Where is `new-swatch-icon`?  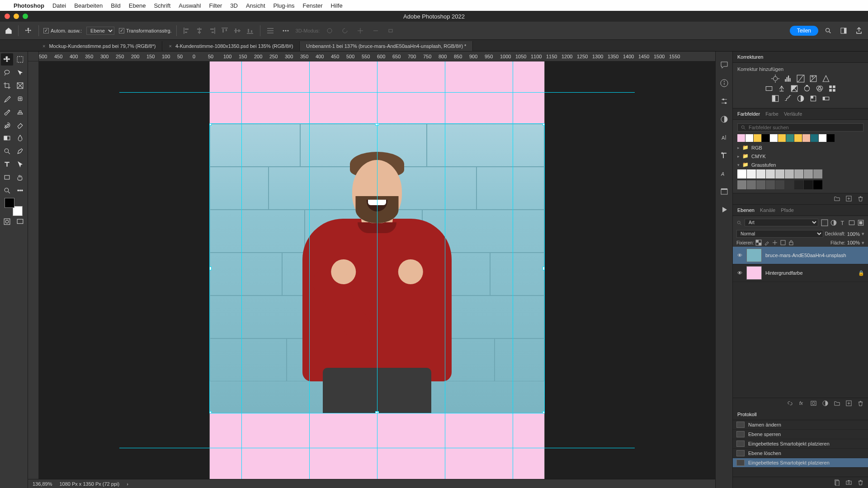 new-swatch-icon is located at coordinates (849, 199).